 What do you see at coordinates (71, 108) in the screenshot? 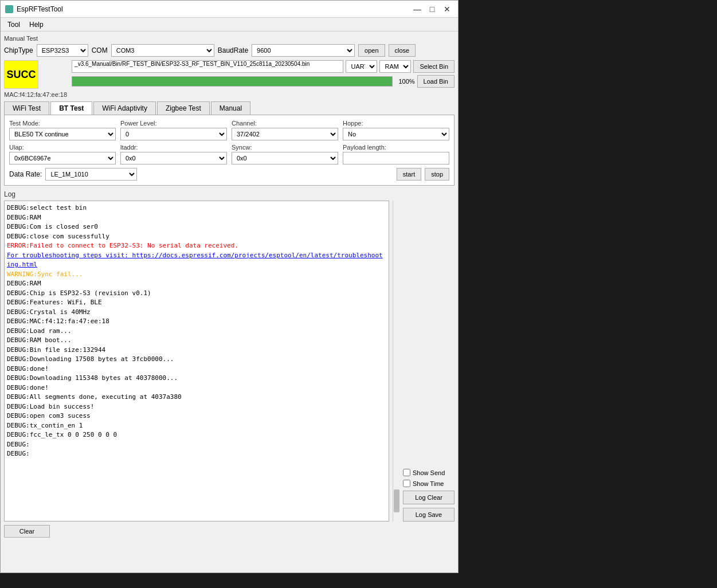
I see `tab-bt-test: BT Test` at bounding box center [71, 108].